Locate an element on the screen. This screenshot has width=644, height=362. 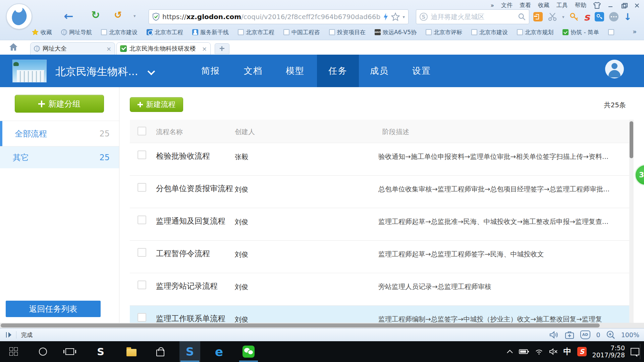
undo-dropdown-icon: ▾ is located at coordinates (135, 16).